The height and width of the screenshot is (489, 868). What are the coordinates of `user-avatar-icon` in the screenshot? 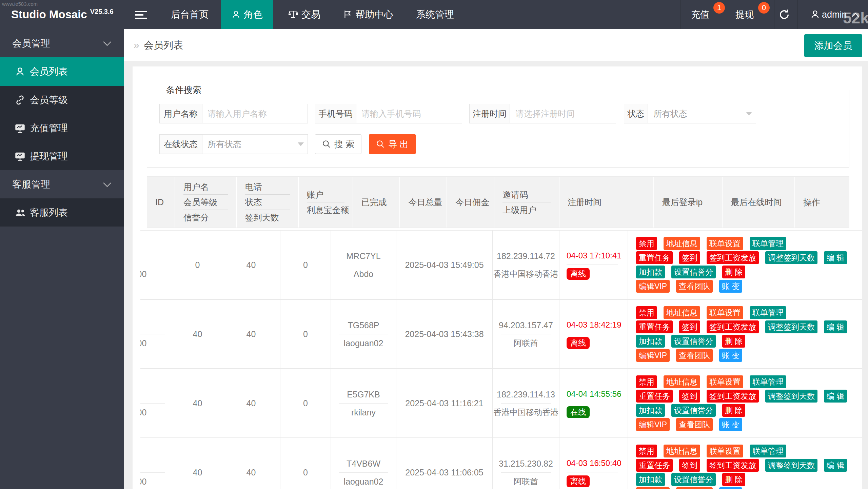 It's located at (815, 14).